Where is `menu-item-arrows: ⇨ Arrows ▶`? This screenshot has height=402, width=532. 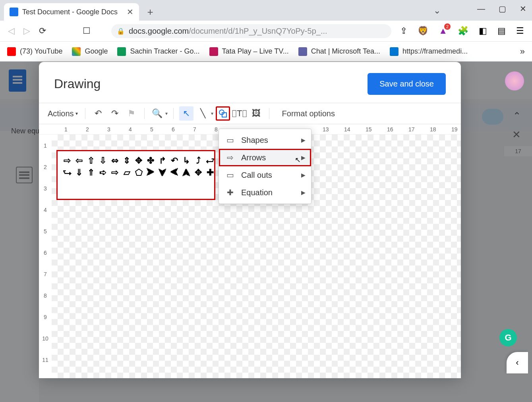
menu-item-arrows: ⇨ Arrows ▶ is located at coordinates (265, 158).